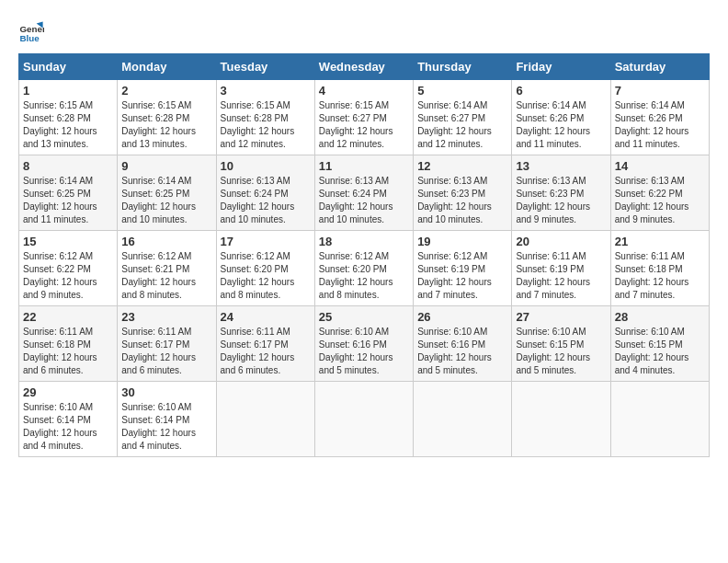 The height and width of the screenshot is (563, 728). What do you see at coordinates (68, 344) in the screenshot?
I see `day-cell-22: 22 Sunrise: 6:11 AM Sunset: 6:18 PM Dayl…` at bounding box center [68, 344].